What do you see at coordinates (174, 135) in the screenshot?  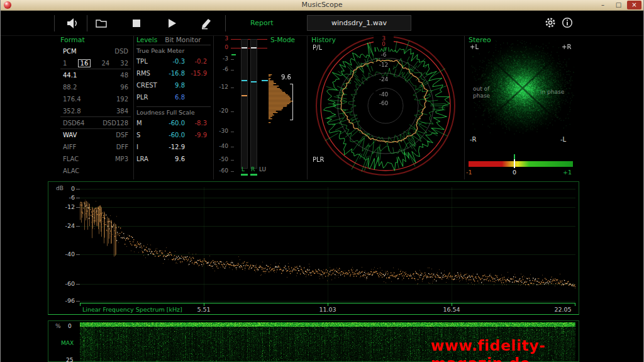 I see `s-value: -60.0` at bounding box center [174, 135].